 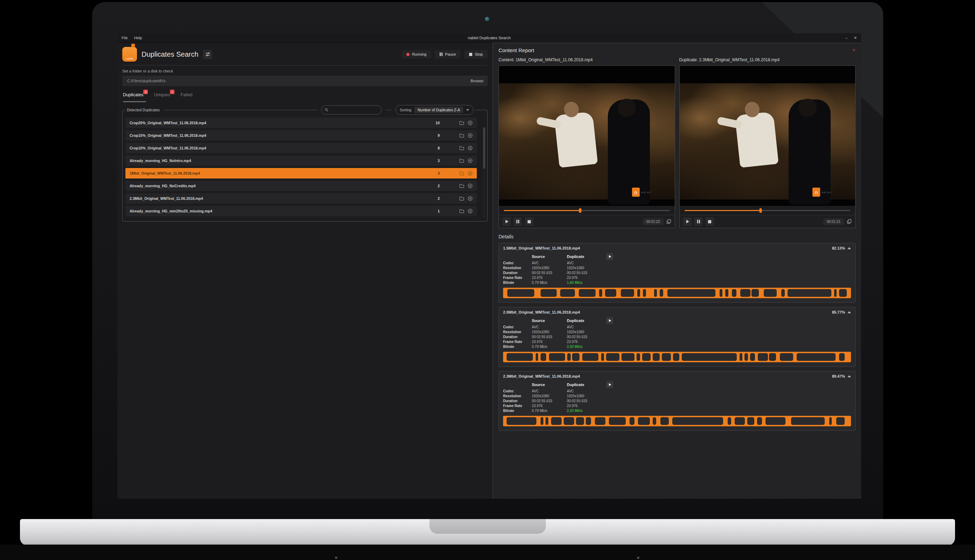 I want to click on close-report-button: ✕, so click(x=854, y=50).